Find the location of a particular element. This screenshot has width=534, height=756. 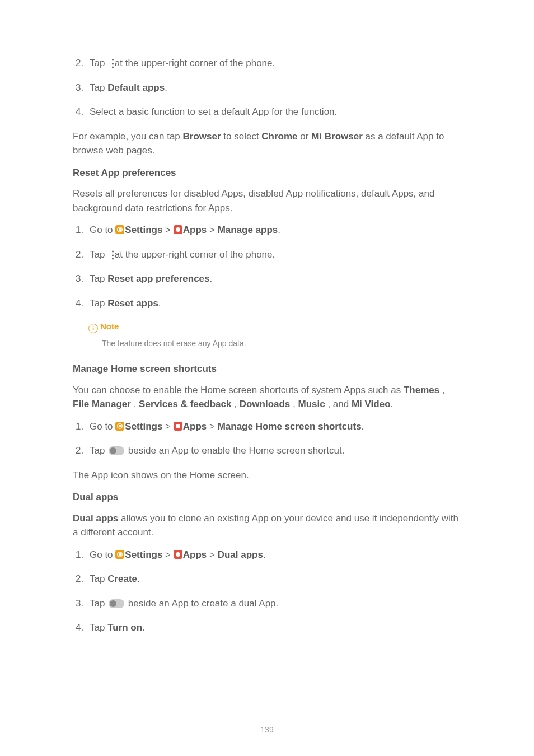

bold-label: Manage apps is located at coordinates (248, 230).